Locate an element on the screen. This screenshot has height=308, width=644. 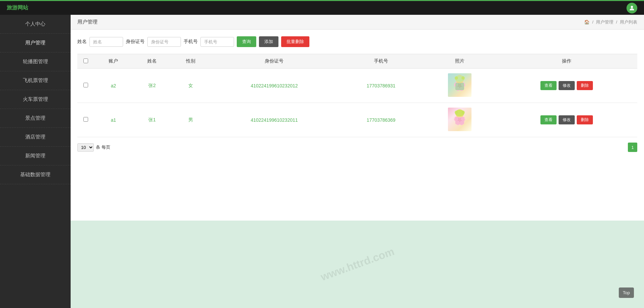
name-label: 姓名 is located at coordinates (82, 42).